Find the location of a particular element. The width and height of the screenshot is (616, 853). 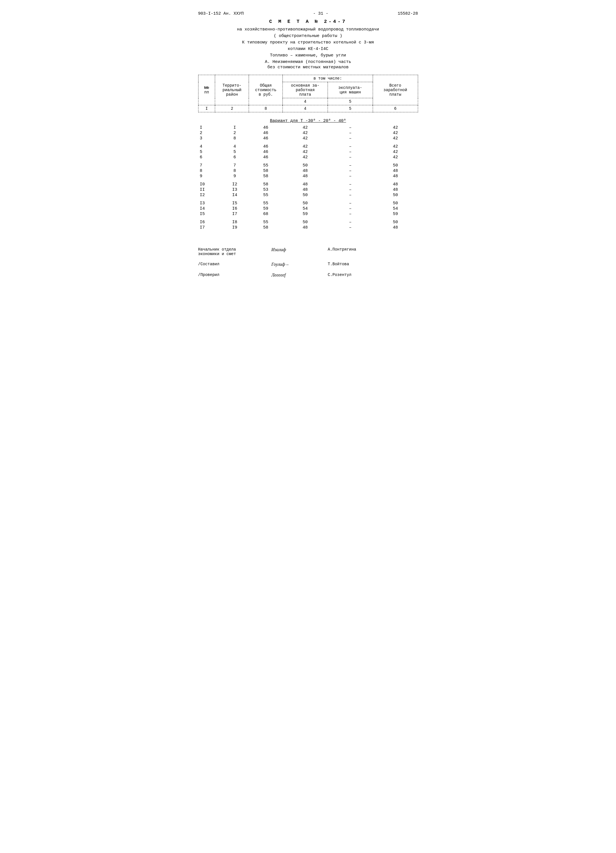

row-region: I7 is located at coordinates (235, 214).